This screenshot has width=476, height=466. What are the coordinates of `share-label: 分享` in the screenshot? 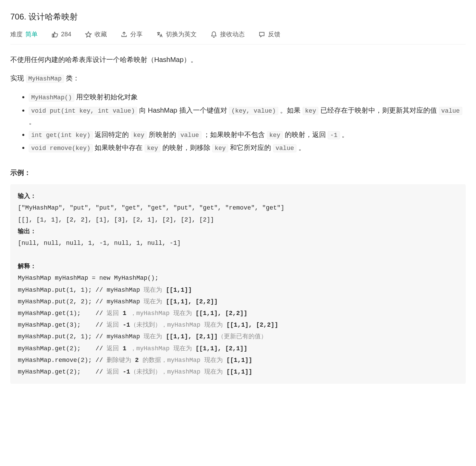 It's located at (136, 34).